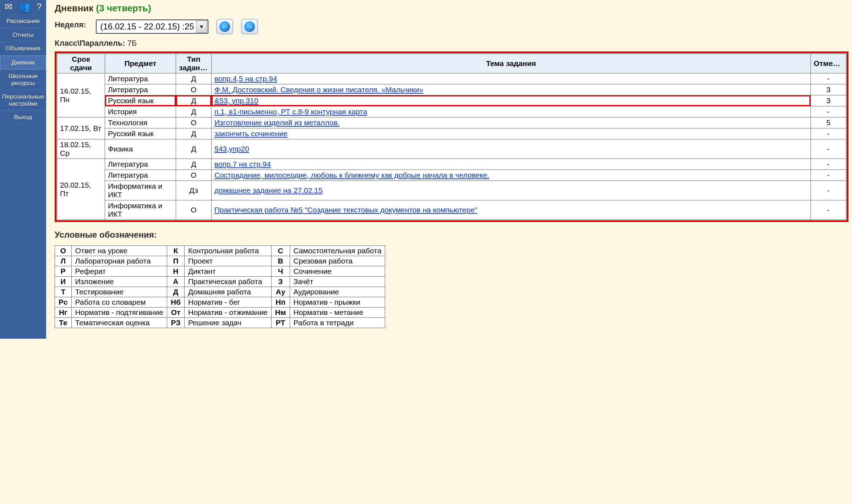 This screenshot has height=504, width=852. What do you see at coordinates (175, 323) in the screenshot?
I see `legend-code: РЗ` at bounding box center [175, 323].